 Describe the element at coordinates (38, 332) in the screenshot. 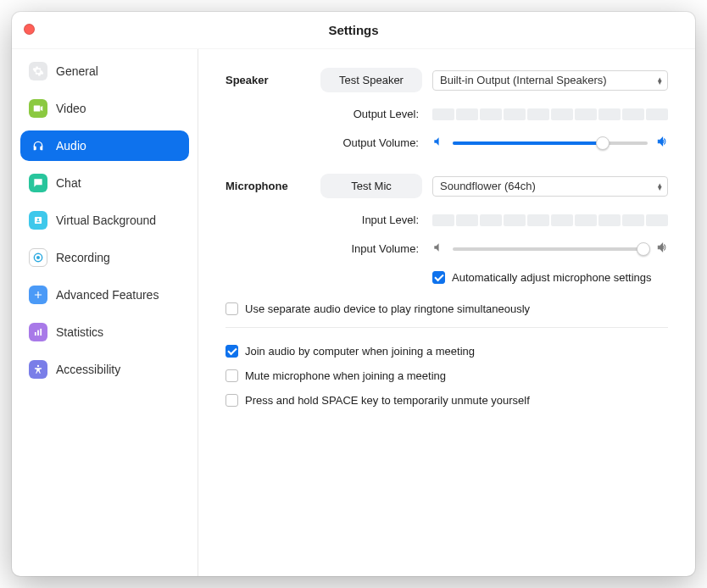

I see `chart-icon` at that location.